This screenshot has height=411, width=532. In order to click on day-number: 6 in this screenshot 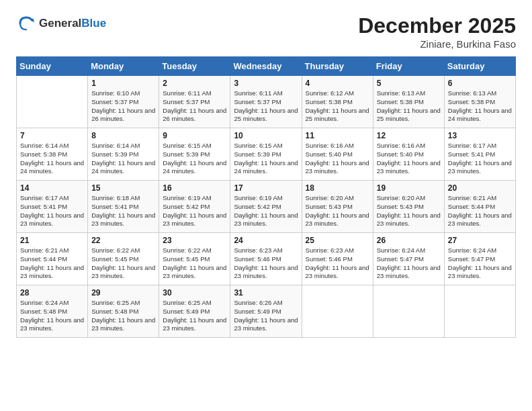, I will do `click(480, 83)`.